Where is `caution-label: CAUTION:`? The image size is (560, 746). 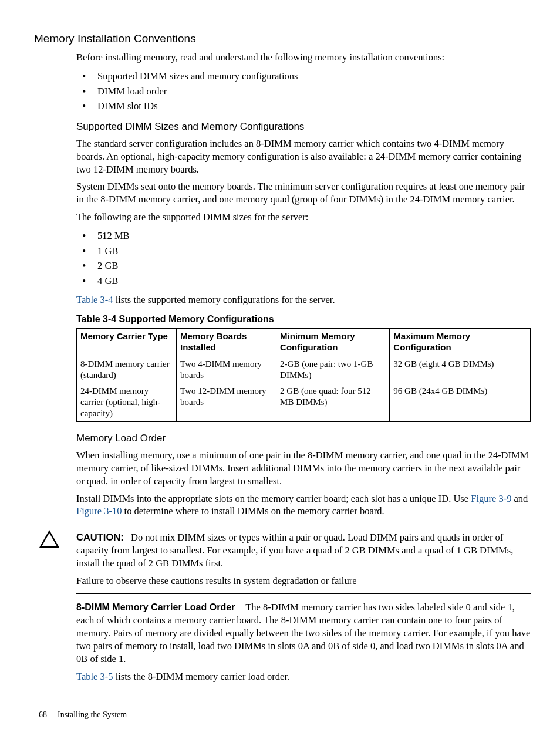 caution-label: CAUTION: is located at coordinates (100, 537).